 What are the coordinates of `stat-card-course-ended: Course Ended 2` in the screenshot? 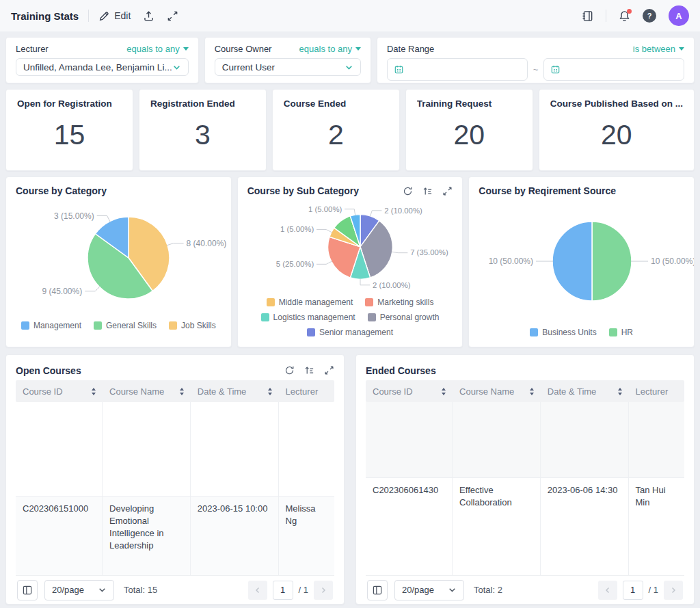 It's located at (336, 130).